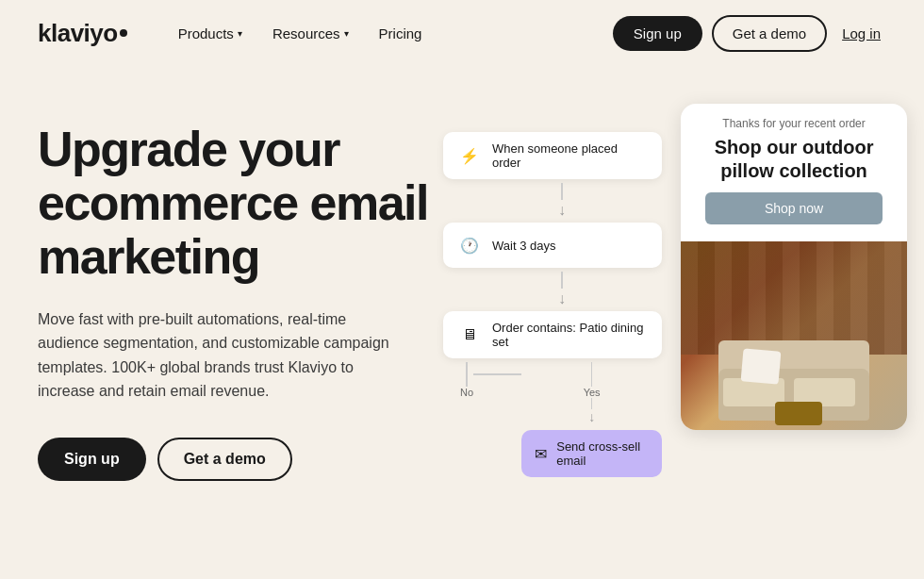 This screenshot has height=579, width=924. What do you see at coordinates (862, 34) in the screenshot?
I see `nav-login-button: Log in` at bounding box center [862, 34].